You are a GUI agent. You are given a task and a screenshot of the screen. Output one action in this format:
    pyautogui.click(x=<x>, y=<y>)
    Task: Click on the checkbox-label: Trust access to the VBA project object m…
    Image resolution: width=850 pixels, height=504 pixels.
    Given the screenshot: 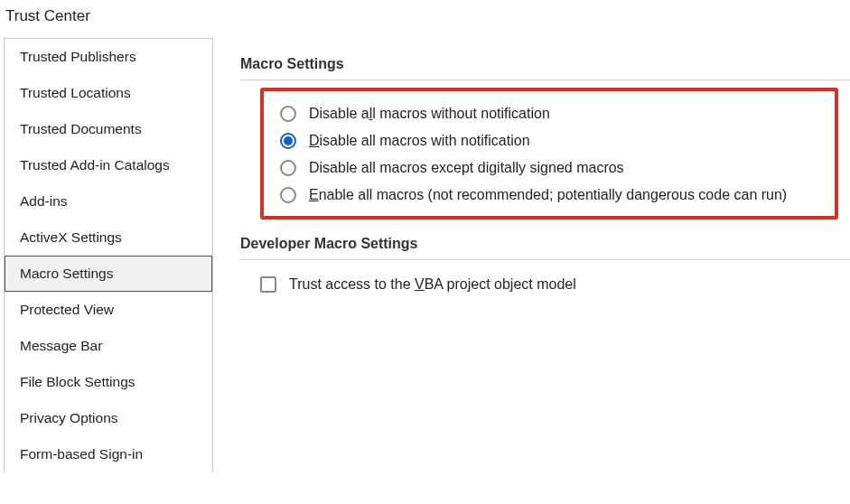 What is the action you would take?
    pyautogui.click(x=433, y=285)
    